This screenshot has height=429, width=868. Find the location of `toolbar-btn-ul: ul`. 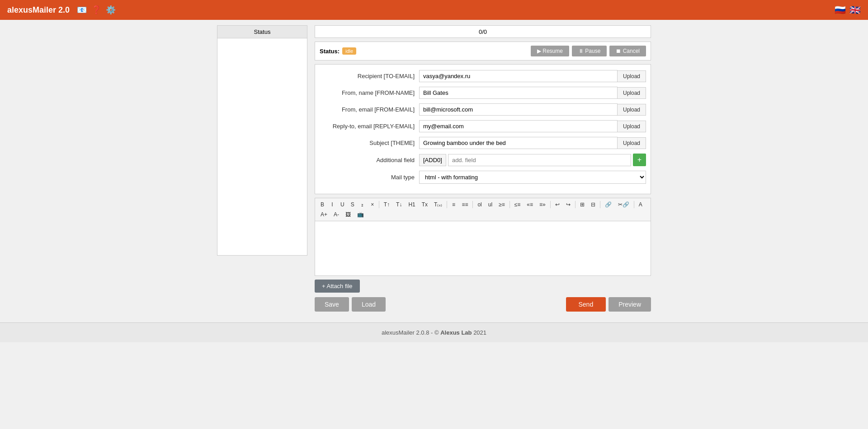

toolbar-btn-ul: ul is located at coordinates (490, 205).